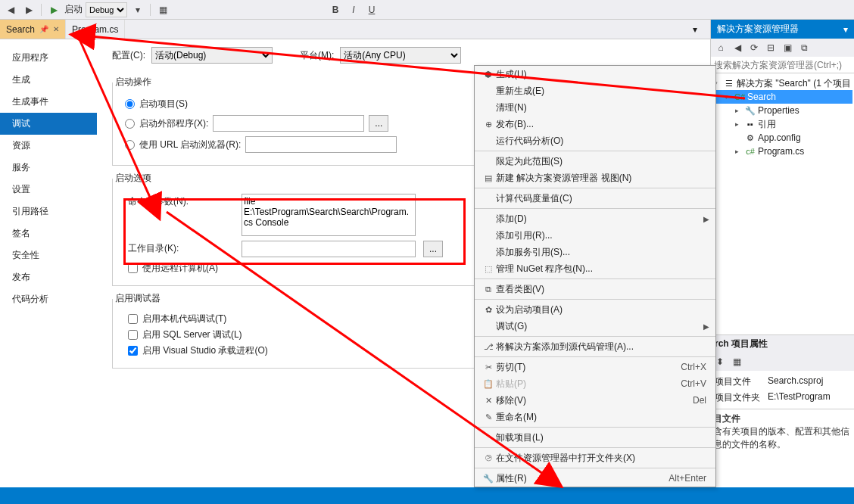 The image size is (854, 504). What do you see at coordinates (783, 117) in the screenshot?
I see `solution-tree: ▿☰解决方案 "Search" (1 个项目 ▿C#Search ▸🔧Prope…` at bounding box center [783, 117].